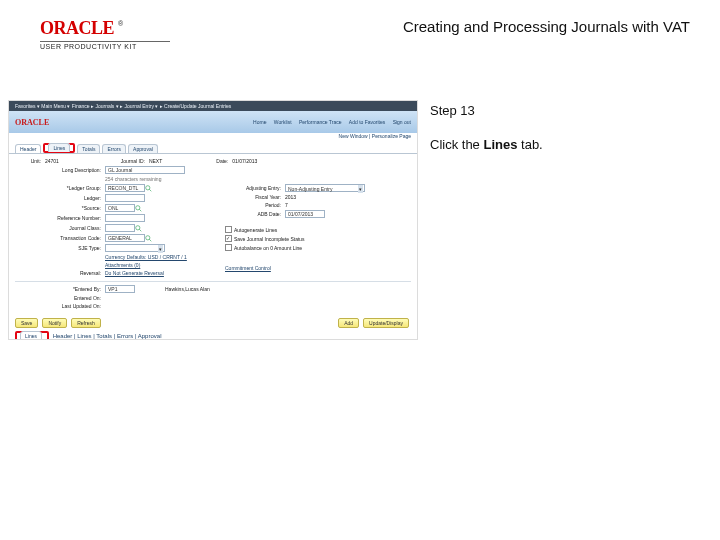 The height and width of the screenshot is (540, 720). I want to click on adjentry-dropdown: Non-Adjusting Entry, so click(325, 188).